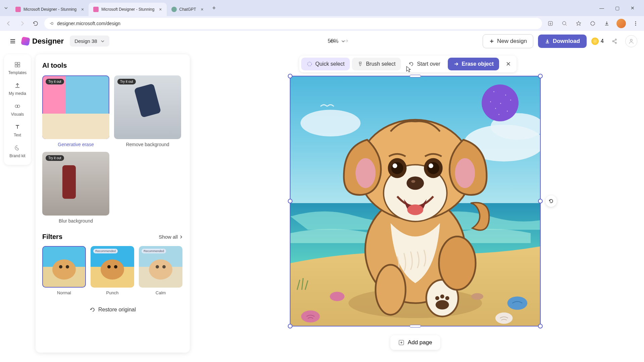 The height and width of the screenshot is (362, 644). What do you see at coordinates (127, 9) in the screenshot?
I see `browser-tab-2-active: Microsoft Designer - Stunning ×` at bounding box center [127, 9].